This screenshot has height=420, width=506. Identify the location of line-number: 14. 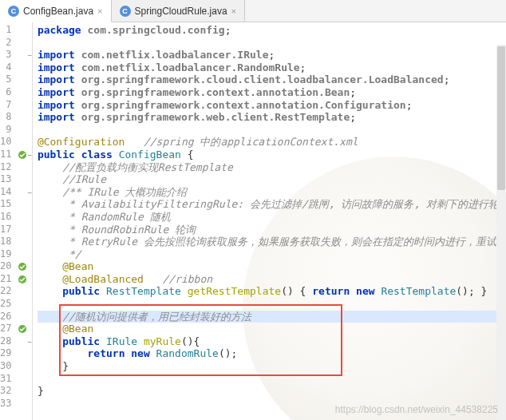
(6, 192).